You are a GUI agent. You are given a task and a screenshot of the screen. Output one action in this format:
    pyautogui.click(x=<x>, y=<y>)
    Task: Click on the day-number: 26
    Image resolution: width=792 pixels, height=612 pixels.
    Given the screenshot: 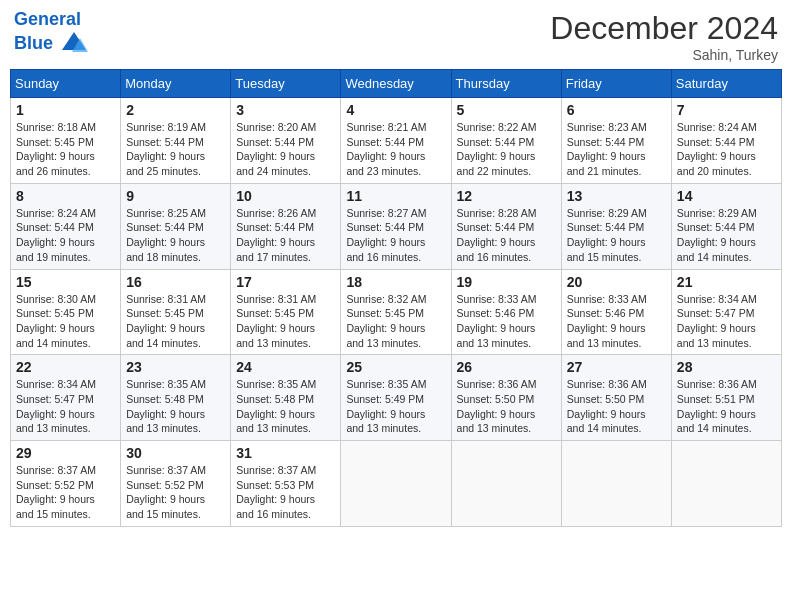 What is the action you would take?
    pyautogui.click(x=506, y=367)
    